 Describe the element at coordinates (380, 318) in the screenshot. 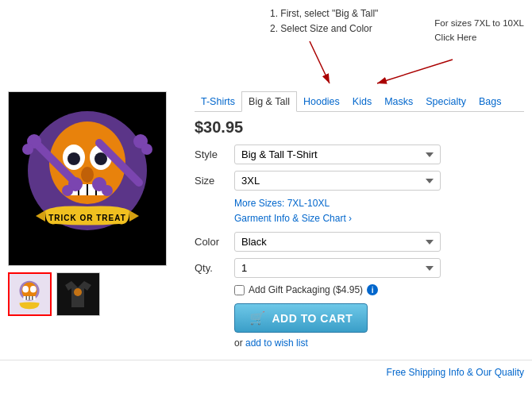

I see `add-to-cart-row: 🛒 ADD TO CART` at that location.